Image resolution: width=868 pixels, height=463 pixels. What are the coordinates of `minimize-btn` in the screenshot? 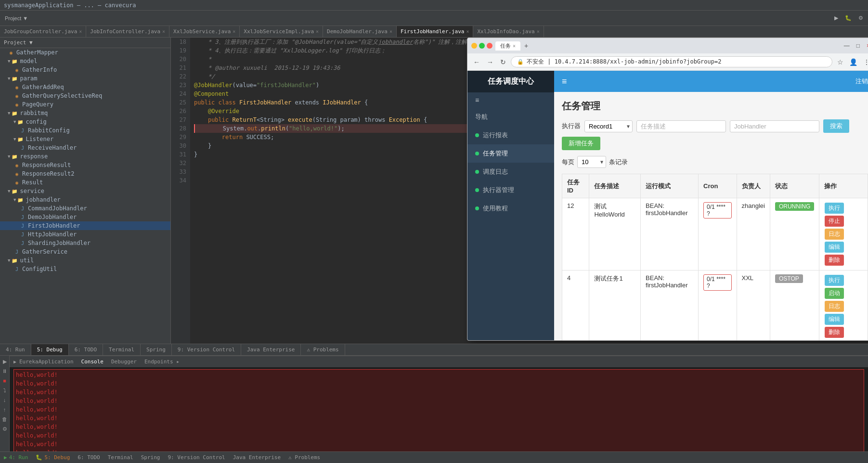 It's located at (474, 46).